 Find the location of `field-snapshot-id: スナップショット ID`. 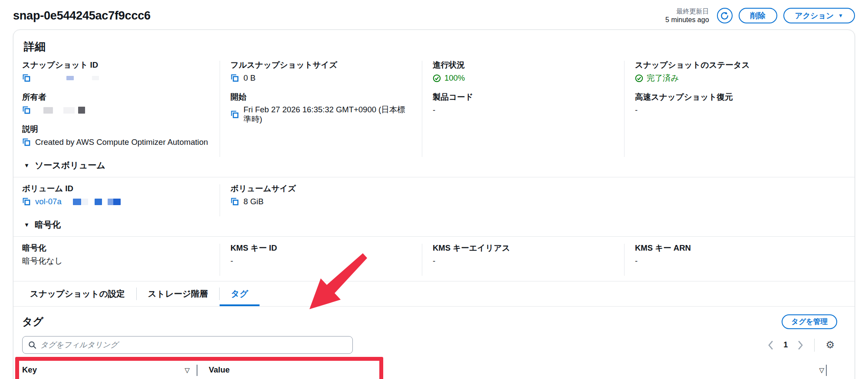

field-snapshot-id: スナップショット ID is located at coordinates (115, 72).